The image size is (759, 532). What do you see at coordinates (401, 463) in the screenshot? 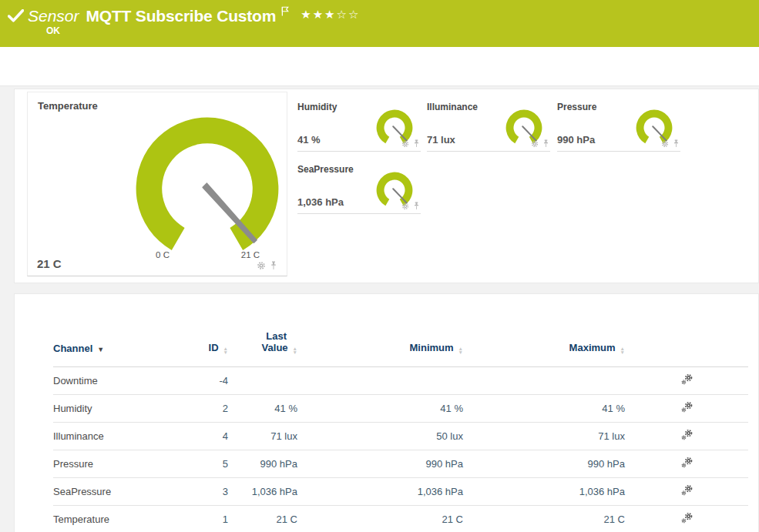
I see `table-row: Pressure 5 990 hPa 990 hPa 990 hPa` at bounding box center [401, 463].